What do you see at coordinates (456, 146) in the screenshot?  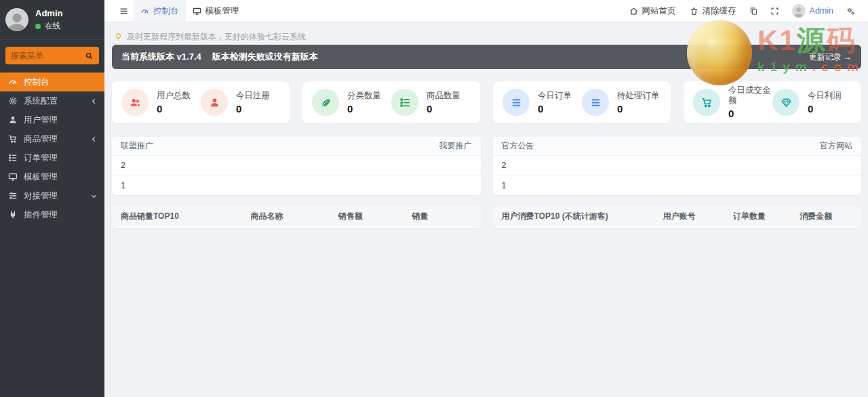 I see `affiliate-action-link: 我要推广` at bounding box center [456, 146].